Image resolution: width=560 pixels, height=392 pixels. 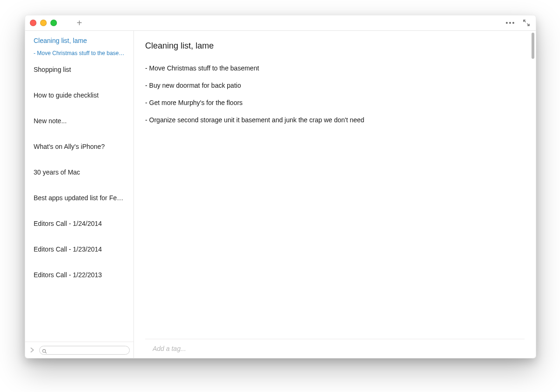 What do you see at coordinates (335, 348) in the screenshot?
I see `tag-bar` at bounding box center [335, 348].